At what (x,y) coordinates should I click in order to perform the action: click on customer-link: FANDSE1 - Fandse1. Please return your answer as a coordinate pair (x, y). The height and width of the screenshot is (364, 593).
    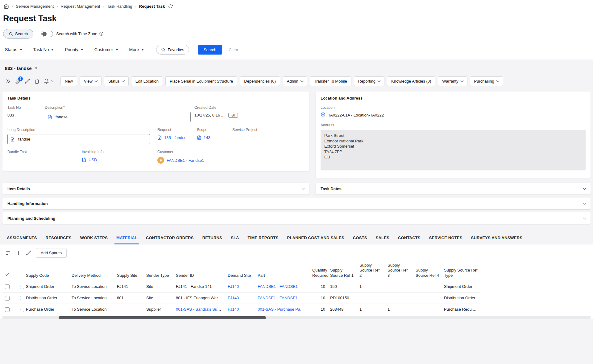
    Looking at the image, I should click on (185, 160).